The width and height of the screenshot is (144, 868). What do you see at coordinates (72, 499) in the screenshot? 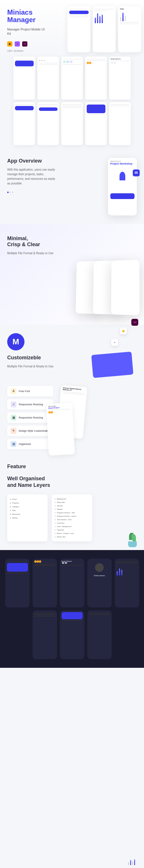
I see `layer-row: □ Background` at bounding box center [72, 499].